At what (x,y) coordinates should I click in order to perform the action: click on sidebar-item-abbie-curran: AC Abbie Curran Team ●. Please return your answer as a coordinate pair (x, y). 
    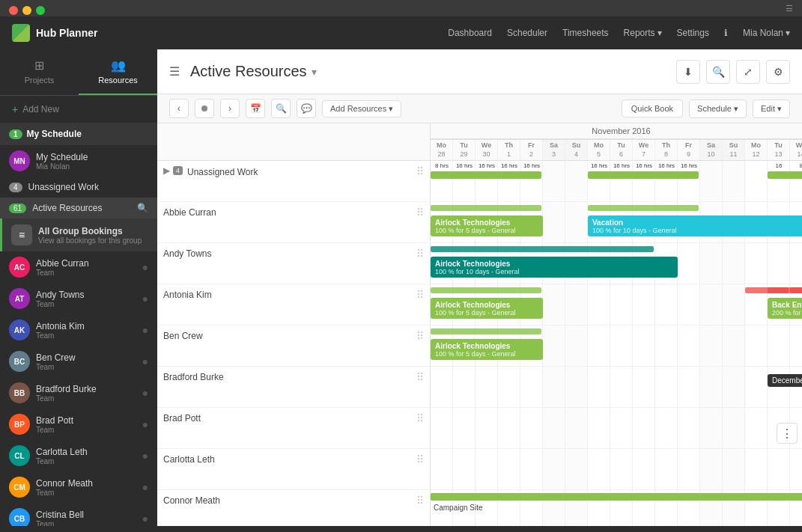
    Looking at the image, I should click on (79, 267).